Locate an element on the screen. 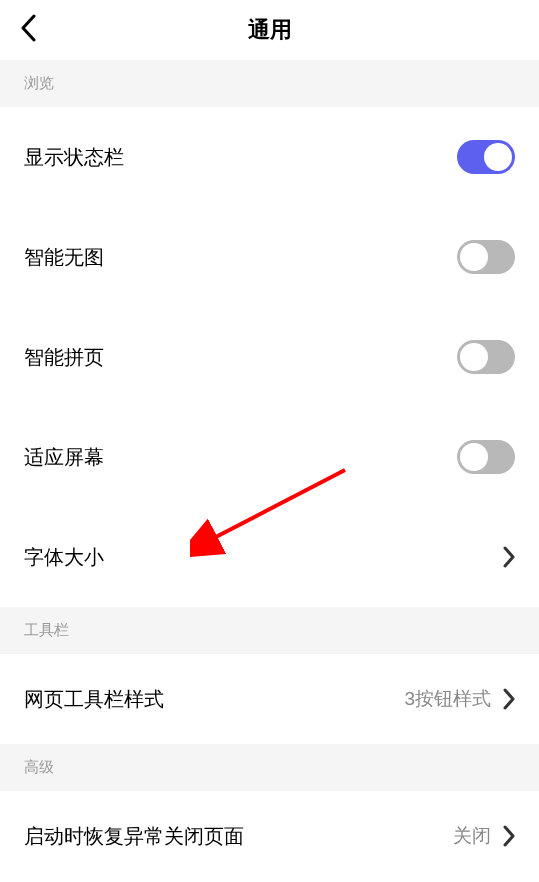 Image resolution: width=539 pixels, height=882 pixels. value-restore-pages: 关闭 is located at coordinates (472, 836).